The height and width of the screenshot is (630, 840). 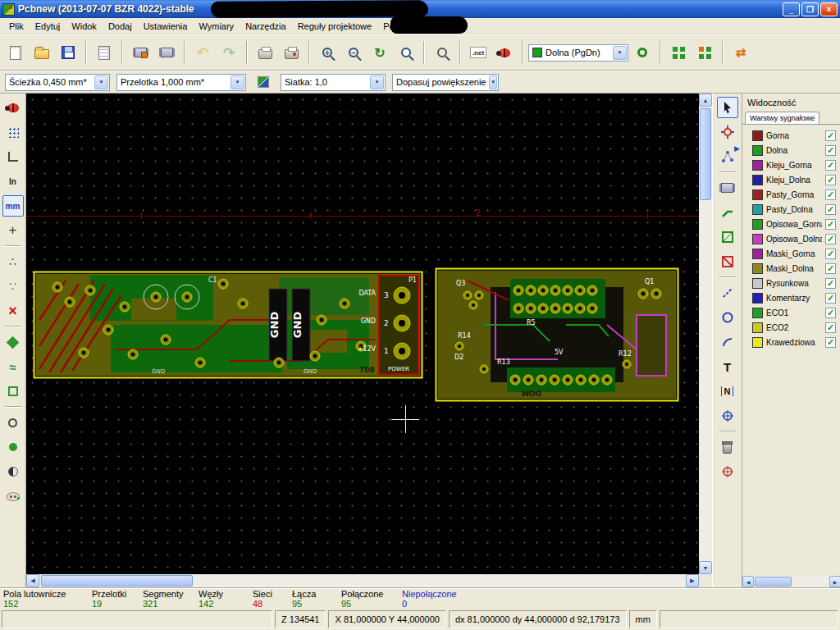 What do you see at coordinates (167, 52) in the screenshot?
I see `footprint-browser-button` at bounding box center [167, 52].